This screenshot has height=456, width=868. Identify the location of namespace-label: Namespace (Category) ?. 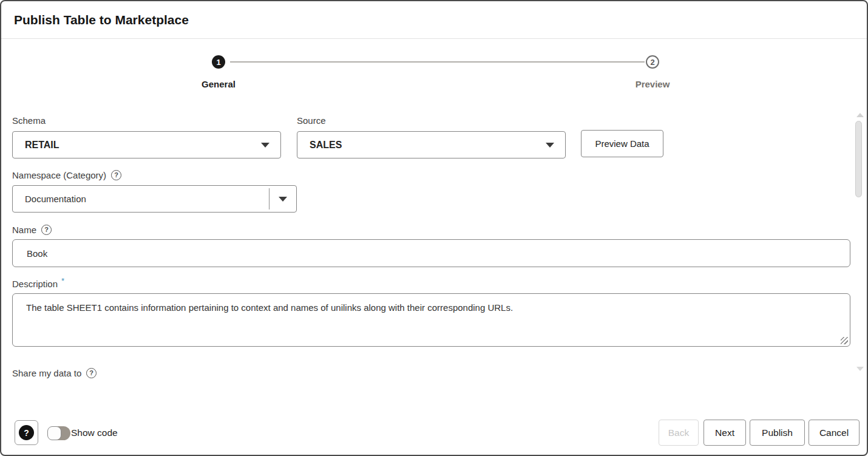
(67, 175).